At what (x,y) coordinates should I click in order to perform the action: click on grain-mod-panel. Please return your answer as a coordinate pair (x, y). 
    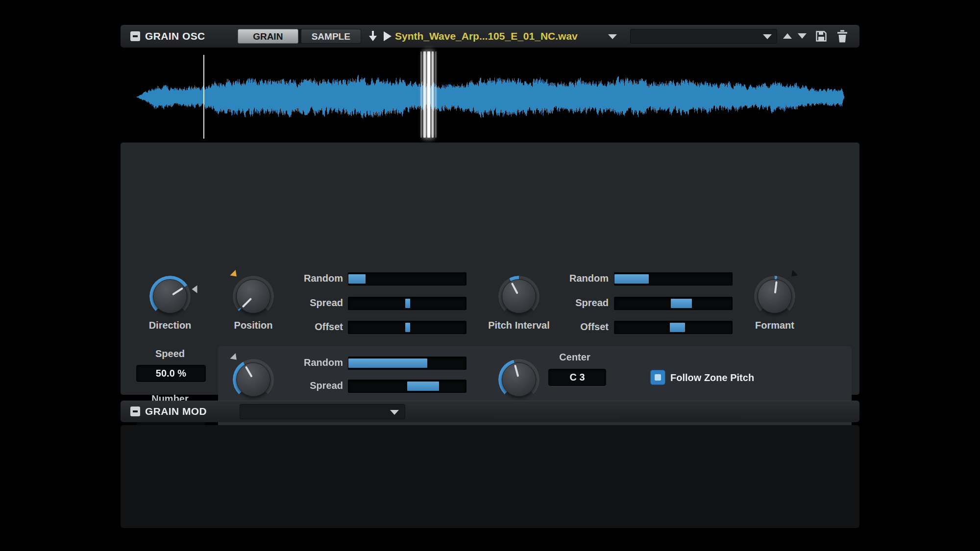
    Looking at the image, I should click on (490, 477).